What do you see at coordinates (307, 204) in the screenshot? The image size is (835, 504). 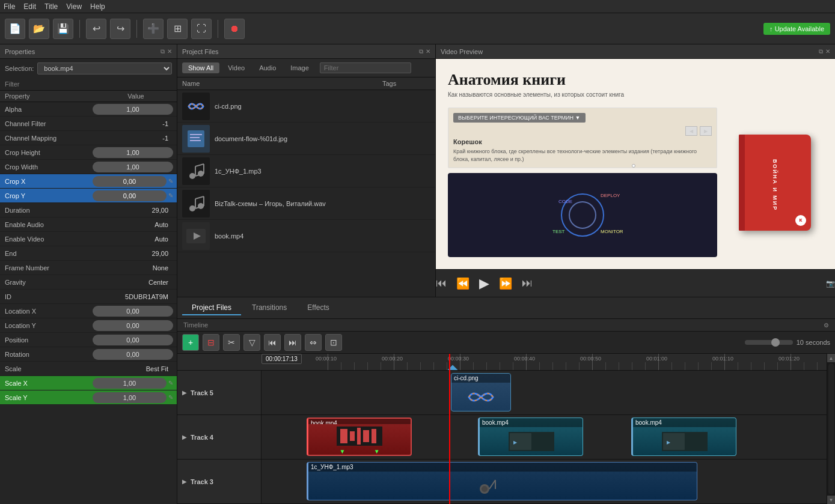 I see `pf-item: BizTalk-схемы – Игорь, Виталий.wav` at bounding box center [307, 204].